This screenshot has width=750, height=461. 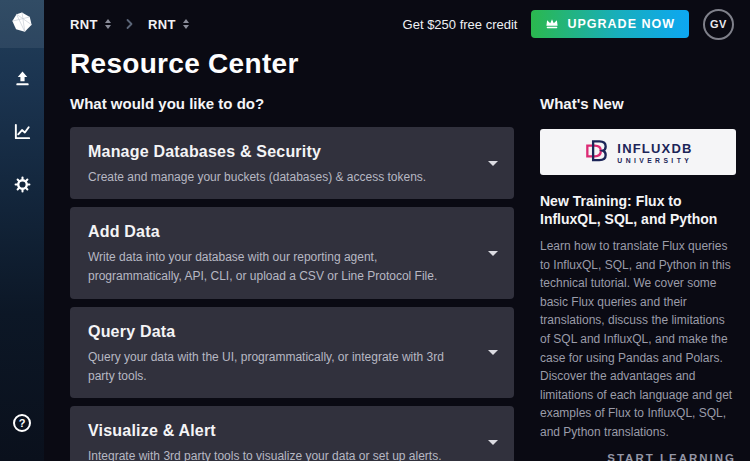 I want to click on card-title: Visualize & Alert, so click(x=277, y=431).